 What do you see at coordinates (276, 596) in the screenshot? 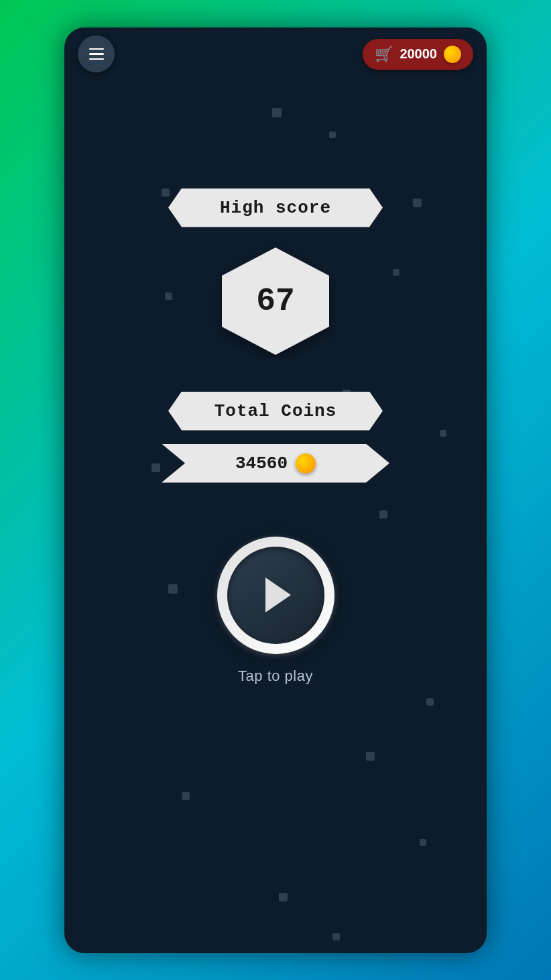
I see `play-button` at bounding box center [276, 596].